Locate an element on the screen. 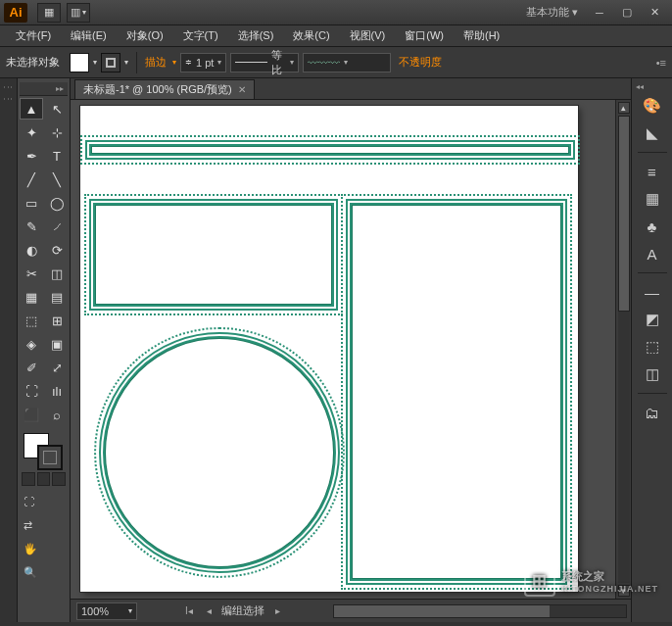  gradient-tool: ◈ is located at coordinates (31, 344).